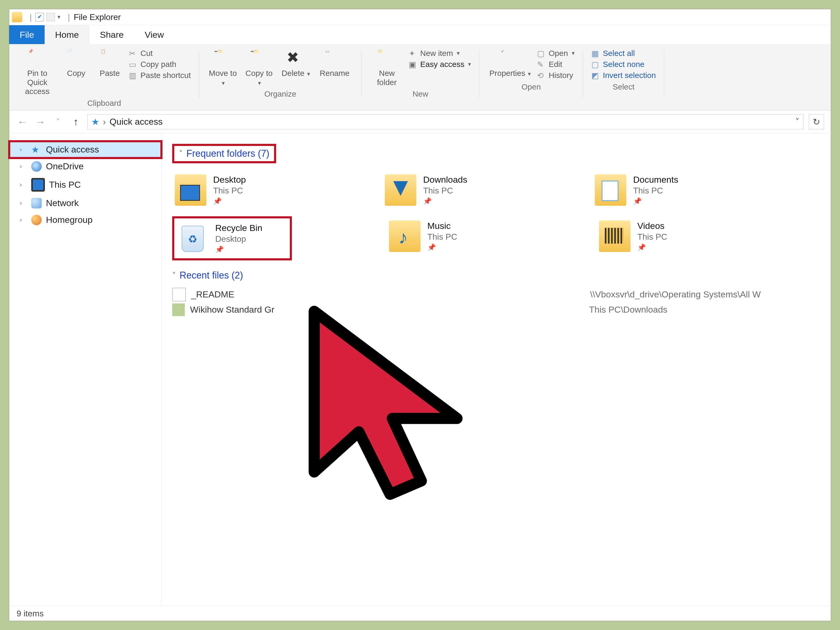 The height and width of the screenshot is (630, 840). What do you see at coordinates (27, 35) in the screenshot?
I see `tab-file: File` at bounding box center [27, 35].